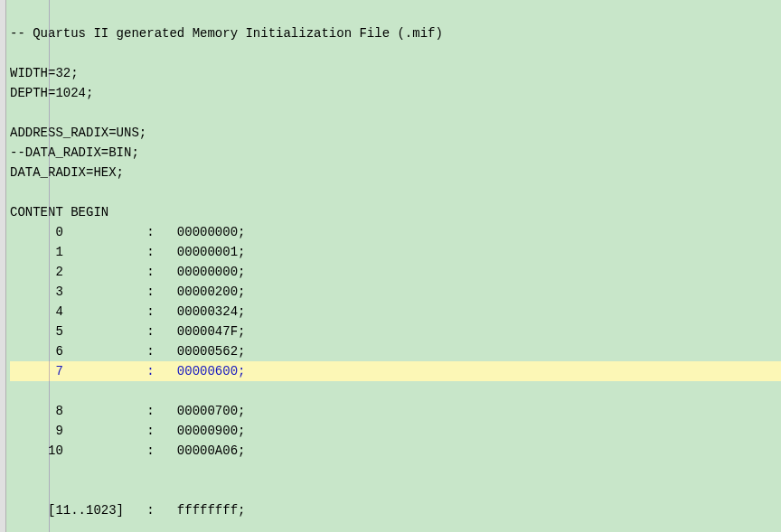 Image resolution: width=781 pixels, height=532 pixels. Describe the element at coordinates (127, 232) in the screenshot. I see `data-row: 0 : 00000000;` at that location.